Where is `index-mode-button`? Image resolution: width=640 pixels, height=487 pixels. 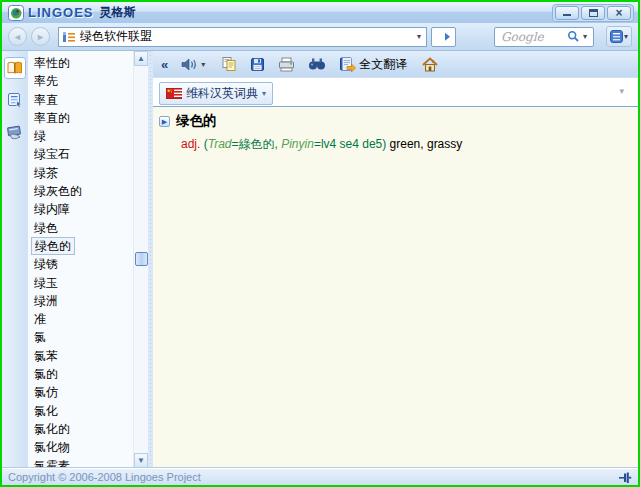 index-mode-button is located at coordinates (15, 100).